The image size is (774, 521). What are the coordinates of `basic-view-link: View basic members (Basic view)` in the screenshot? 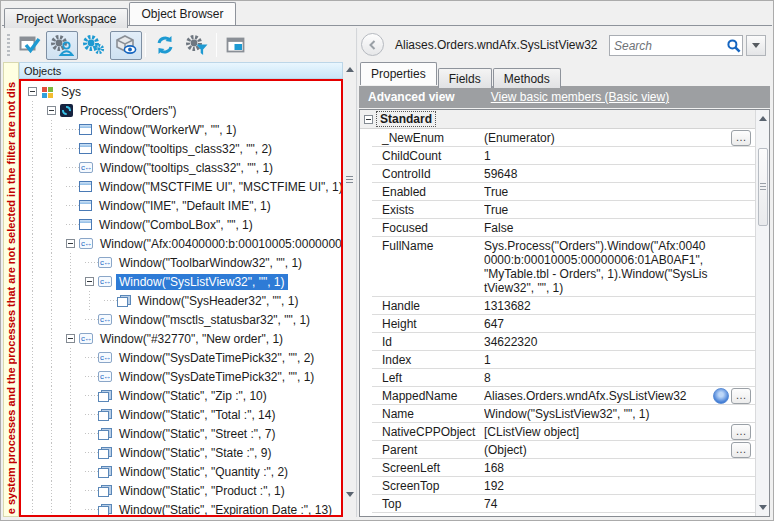 It's located at (580, 97).